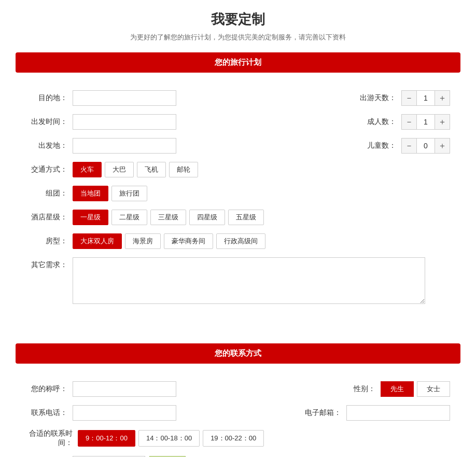 The height and width of the screenshot is (457, 476). What do you see at coordinates (402, 122) in the screenshot?
I see `adults-group: 成人数： － 1 ＋` at bounding box center [402, 122].